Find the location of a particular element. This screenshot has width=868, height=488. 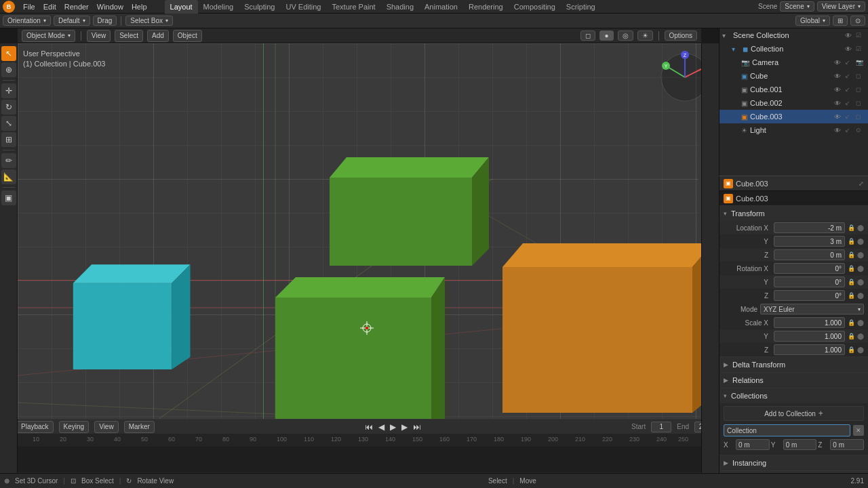

scale-z-anim: ⬤ is located at coordinates (861, 350).